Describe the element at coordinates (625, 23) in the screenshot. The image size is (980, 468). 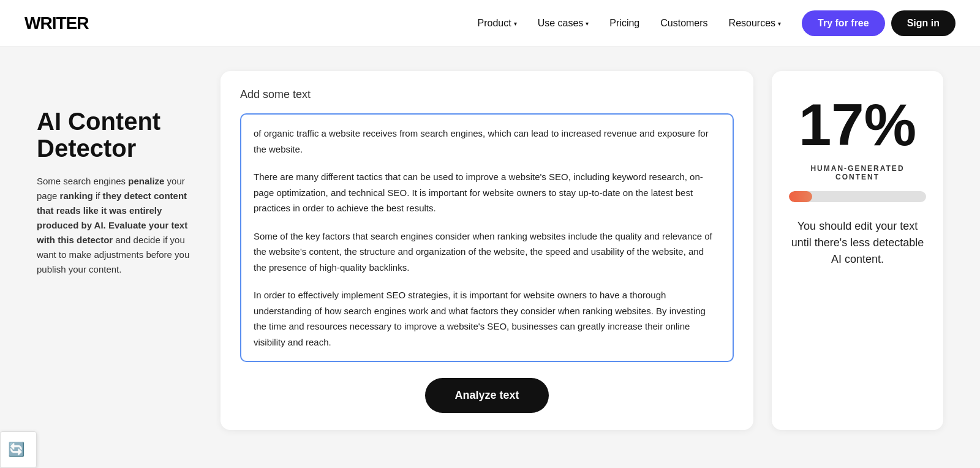
I see `nav-pricing: Pricing` at that location.